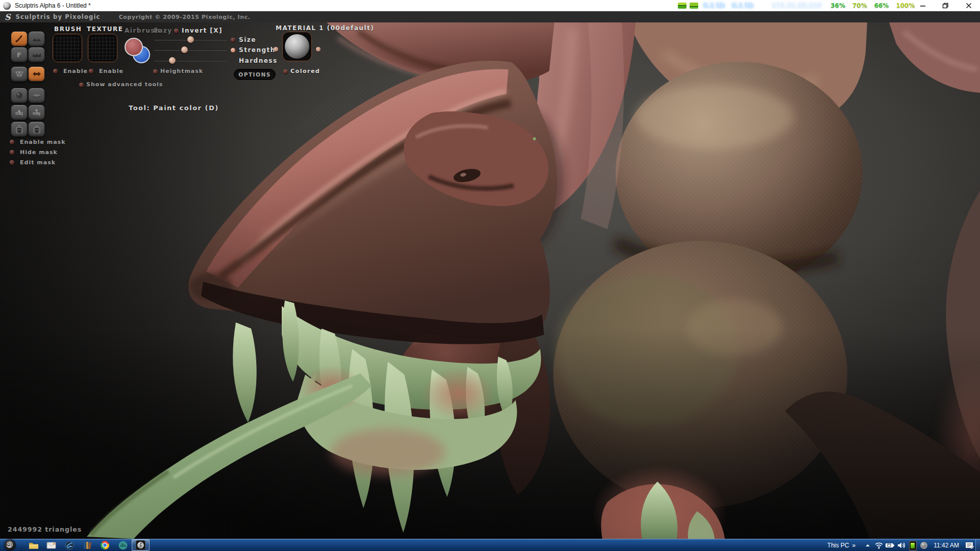 This screenshot has width=980, height=551. What do you see at coordinates (490, 545) in the screenshot?
I see `taskbar: This PC »` at bounding box center [490, 545].